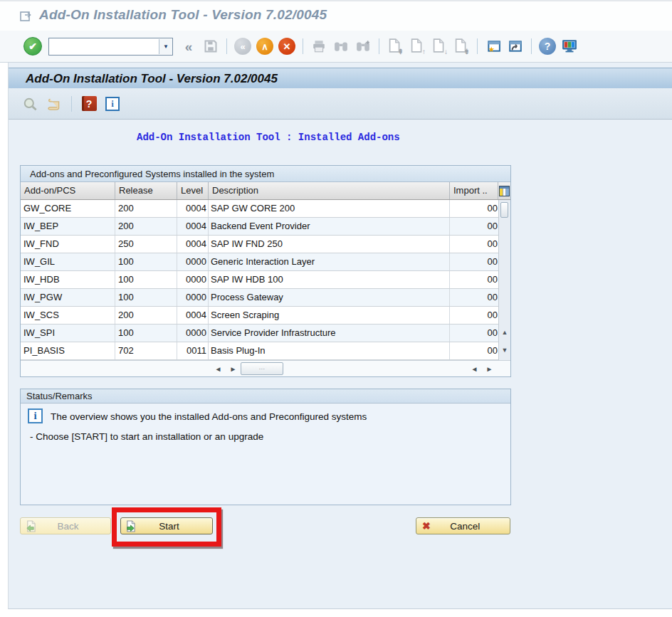 The image size is (672, 617). Describe the element at coordinates (259, 226) in the screenshot. I see `table-row: IW_BEP 200 0004 Backend Event Provider 0…` at that location.